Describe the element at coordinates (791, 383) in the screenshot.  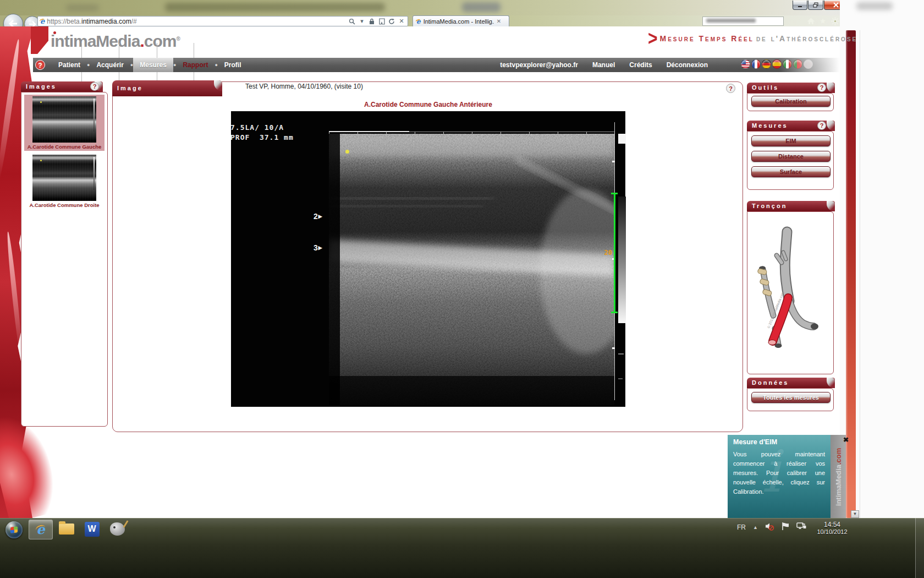
I see `data-panel-header: Données` at that location.